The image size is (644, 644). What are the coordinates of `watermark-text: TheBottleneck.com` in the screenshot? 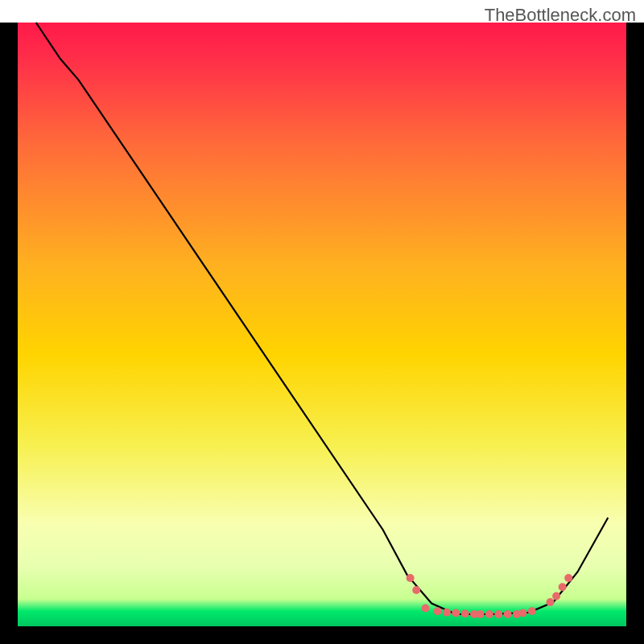 It's located at (560, 15).